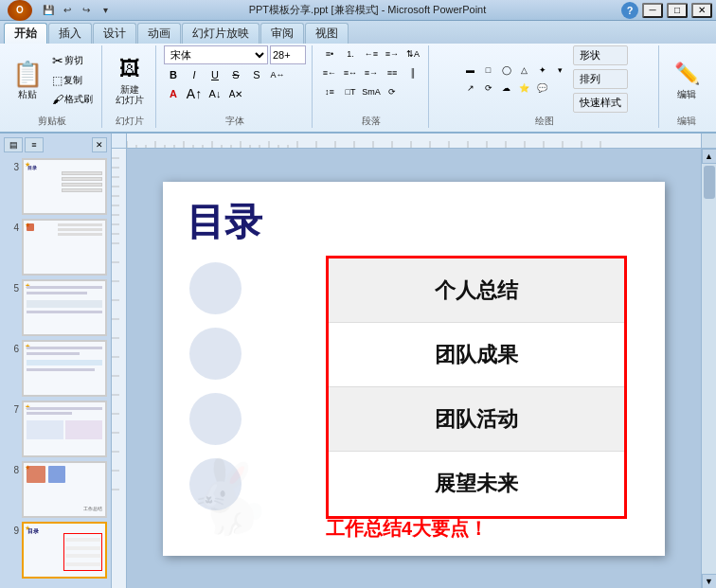 Image resolution: width=716 pixels, height=588 pixels. I want to click on slide-img-8: ★ 工作总结, so click(64, 490).